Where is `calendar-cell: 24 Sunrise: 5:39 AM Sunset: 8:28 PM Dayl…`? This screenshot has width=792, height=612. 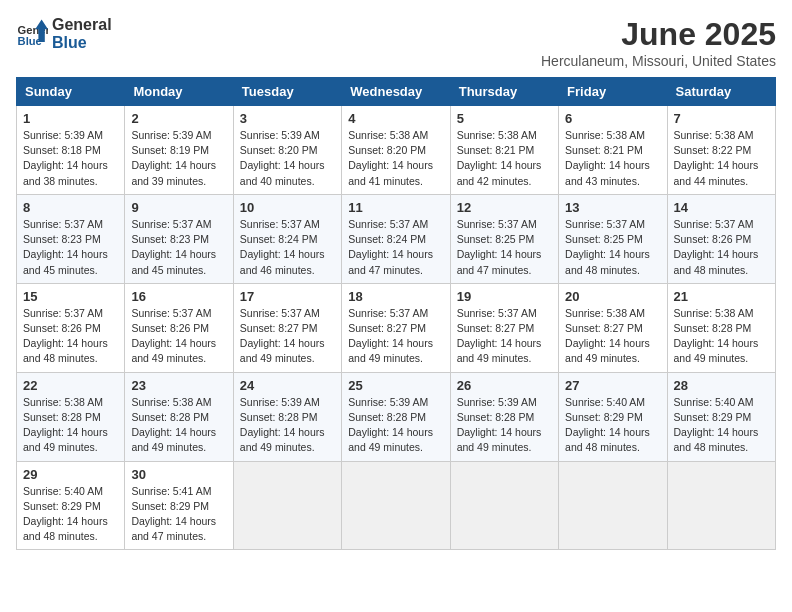 calendar-cell: 24 Sunrise: 5:39 AM Sunset: 8:28 PM Dayl… is located at coordinates (287, 416).